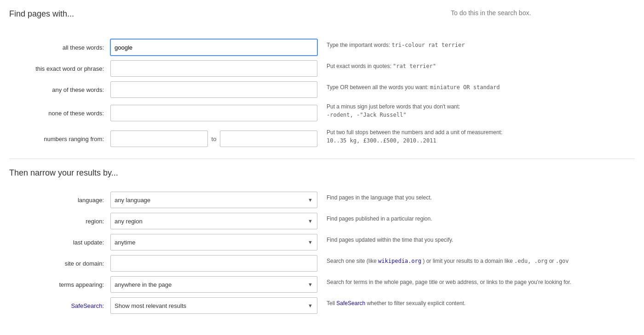  I want to click on do-this-title: To do this in the search box., so click(491, 13).